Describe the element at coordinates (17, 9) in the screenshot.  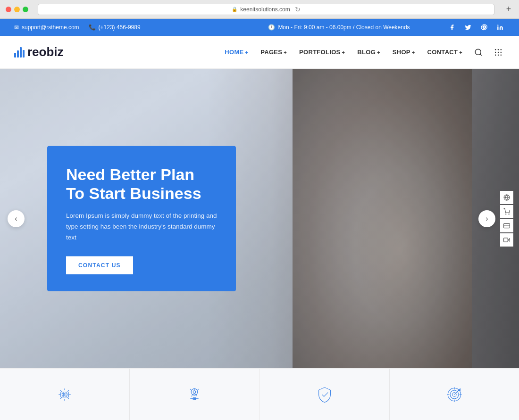
I see `traffic-lights` at that location.